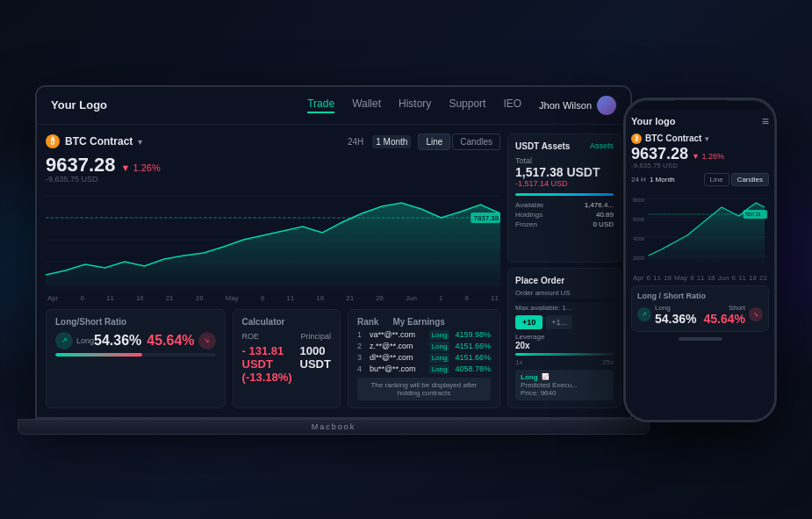  I want to click on order-btn-more: +1..., so click(559, 322).